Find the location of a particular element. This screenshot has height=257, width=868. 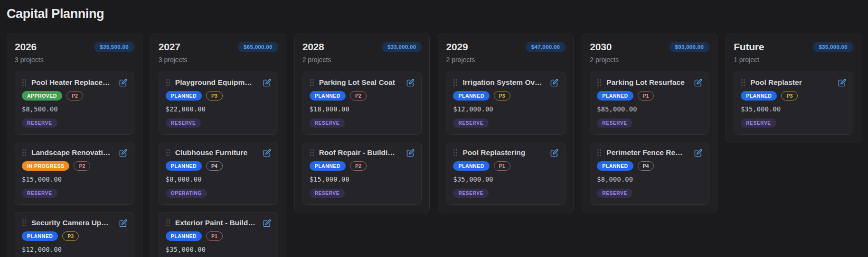

page-title: Capital Planning is located at coordinates (434, 14).